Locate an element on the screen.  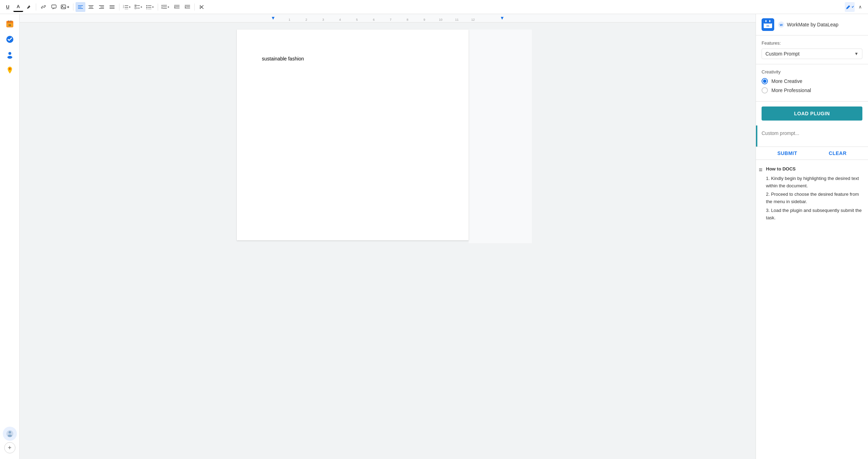
radio-label-creative: More Creative is located at coordinates (787, 81).